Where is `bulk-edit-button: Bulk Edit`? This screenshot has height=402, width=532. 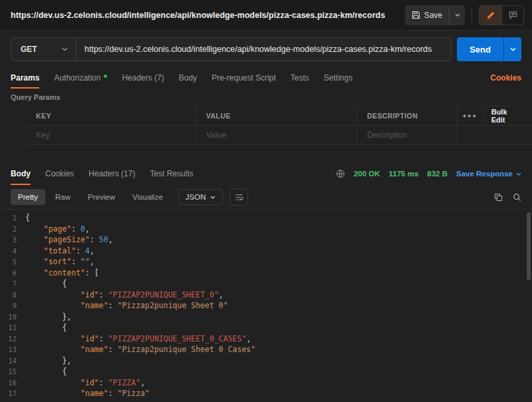 bulk-edit-button: Bulk Edit is located at coordinates (507, 116).